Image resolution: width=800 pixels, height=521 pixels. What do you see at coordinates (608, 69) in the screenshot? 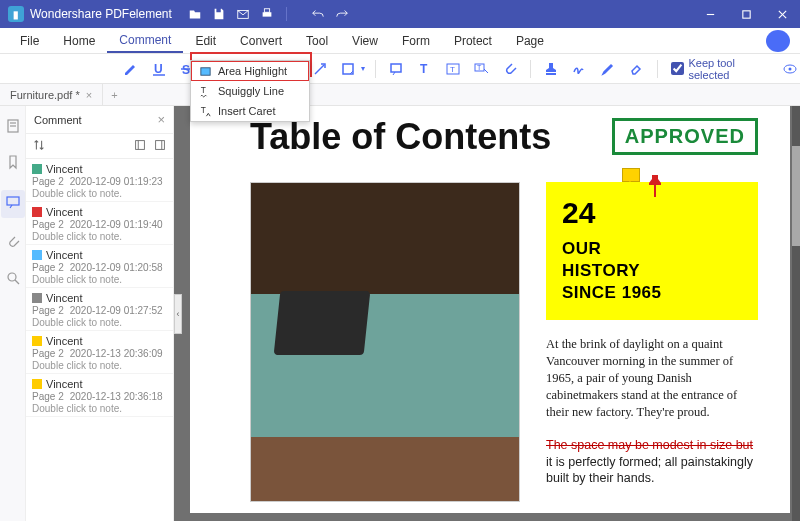
I see `pencil-icon` at bounding box center [608, 69].